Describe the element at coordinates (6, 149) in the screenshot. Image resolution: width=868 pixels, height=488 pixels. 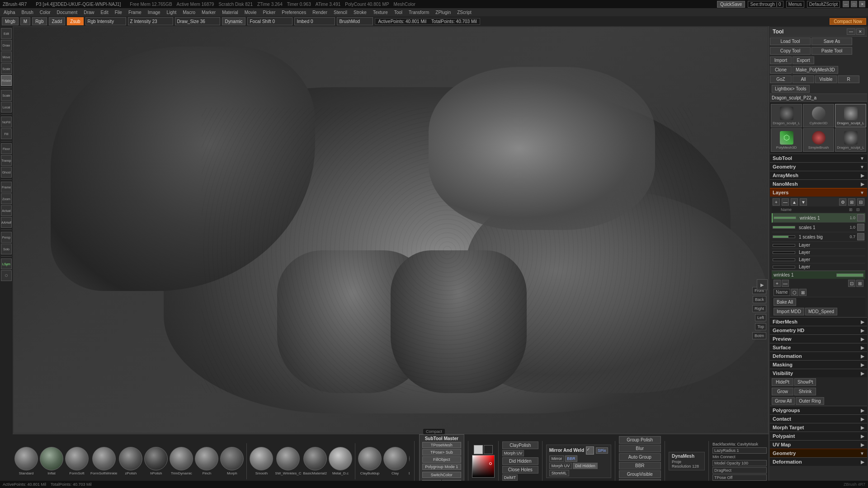
I see `floor-button: Floor` at that location.